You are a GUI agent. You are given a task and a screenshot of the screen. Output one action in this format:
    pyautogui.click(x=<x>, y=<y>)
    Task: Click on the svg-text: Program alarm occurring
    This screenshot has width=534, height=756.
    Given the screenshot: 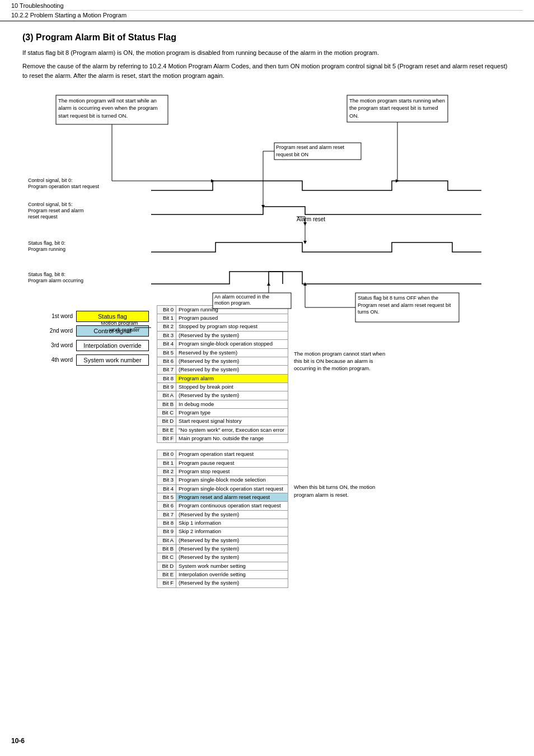 What is the action you would take?
    pyautogui.click(x=56, y=281)
    